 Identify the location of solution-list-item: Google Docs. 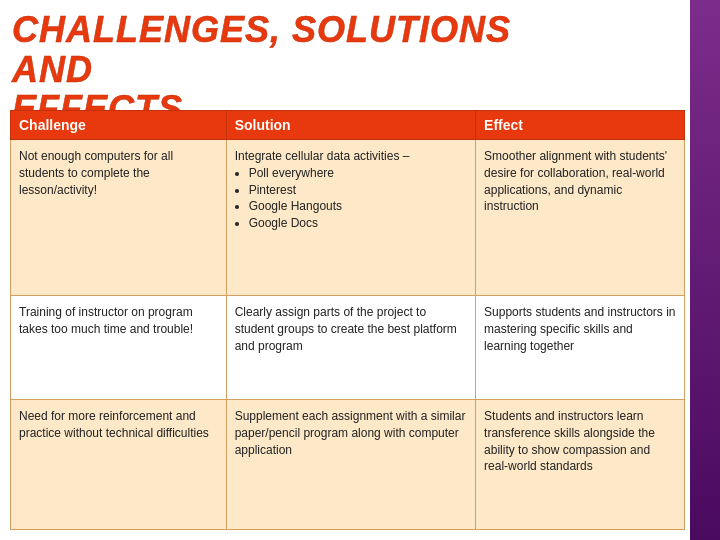
(358, 224).